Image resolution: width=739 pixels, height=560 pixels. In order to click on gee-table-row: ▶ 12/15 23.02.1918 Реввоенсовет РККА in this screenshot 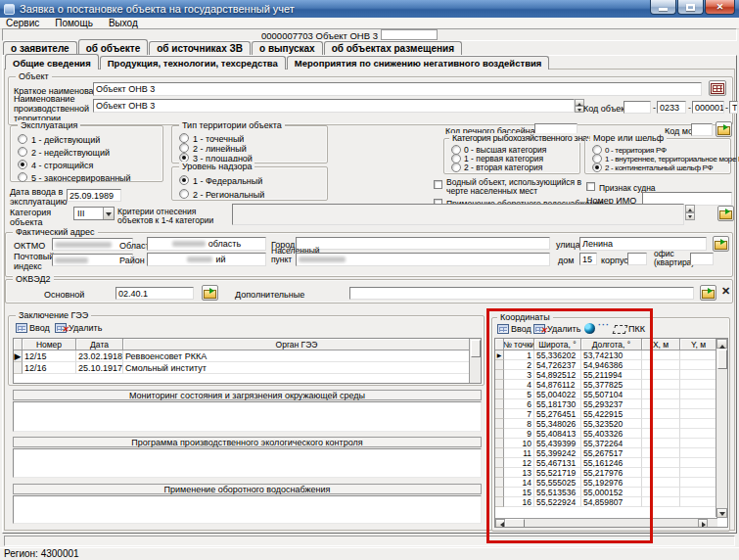, I will do `click(247, 356)`.